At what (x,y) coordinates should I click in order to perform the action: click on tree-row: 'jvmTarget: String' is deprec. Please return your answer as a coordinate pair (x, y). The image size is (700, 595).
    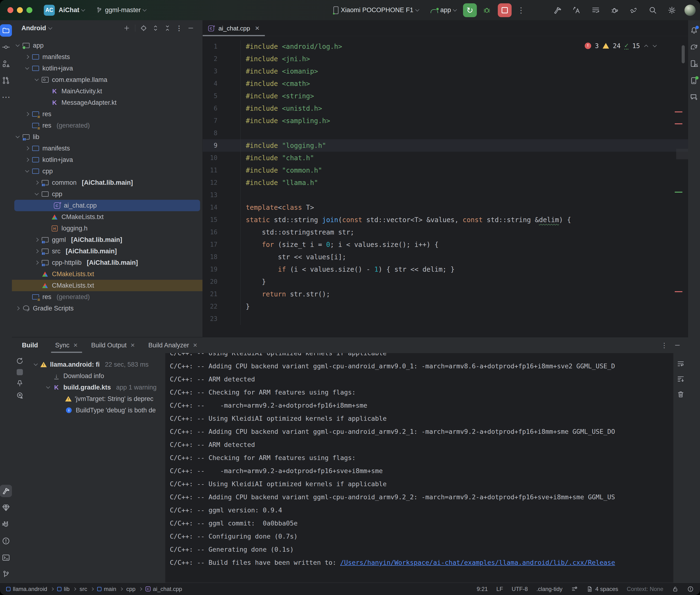
    Looking at the image, I should click on (96, 399).